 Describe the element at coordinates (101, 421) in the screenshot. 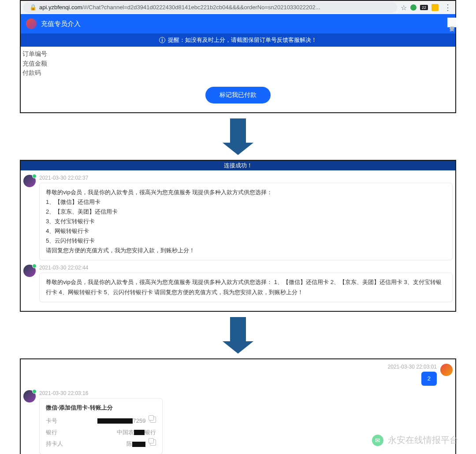

I see `card-no-row: 卡号 7259` at that location.